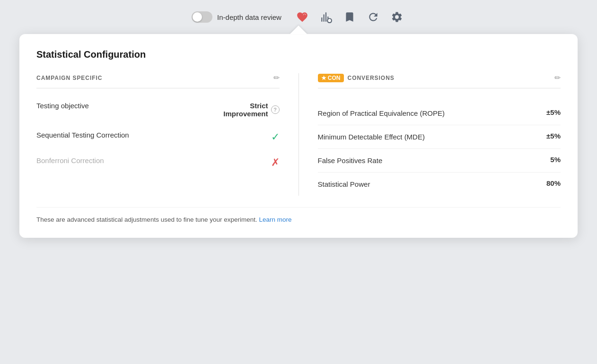  What do you see at coordinates (147, 219) in the screenshot?
I see `footer-text: These are advanced statistical adjustmen…` at bounding box center [147, 219].